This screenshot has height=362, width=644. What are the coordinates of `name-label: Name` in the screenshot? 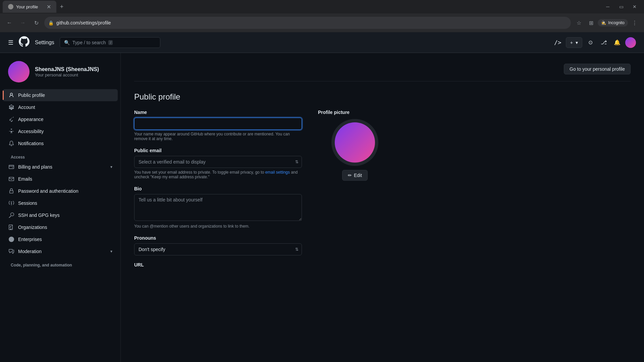 It's located at (218, 112).